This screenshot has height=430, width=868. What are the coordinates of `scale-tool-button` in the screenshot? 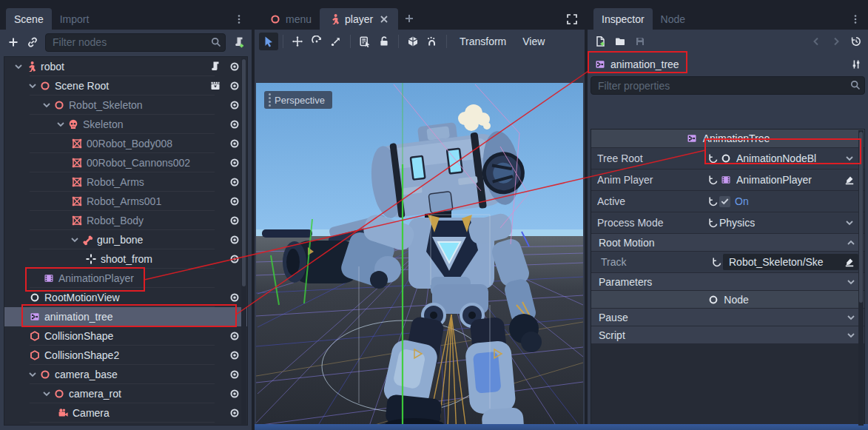 It's located at (336, 41).